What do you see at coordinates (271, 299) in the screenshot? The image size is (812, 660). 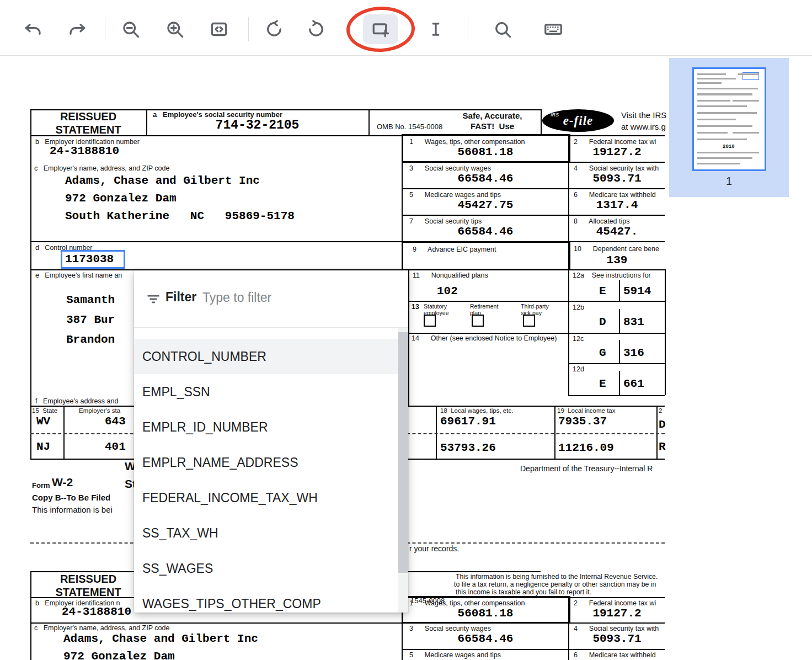 I see `filter-input: Filter Type to filter` at bounding box center [271, 299].